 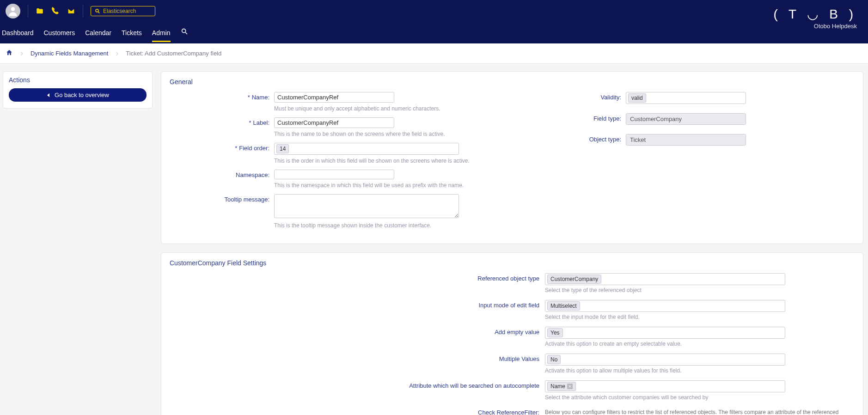 I want to click on nav-tickets: Tickets, so click(x=132, y=34).